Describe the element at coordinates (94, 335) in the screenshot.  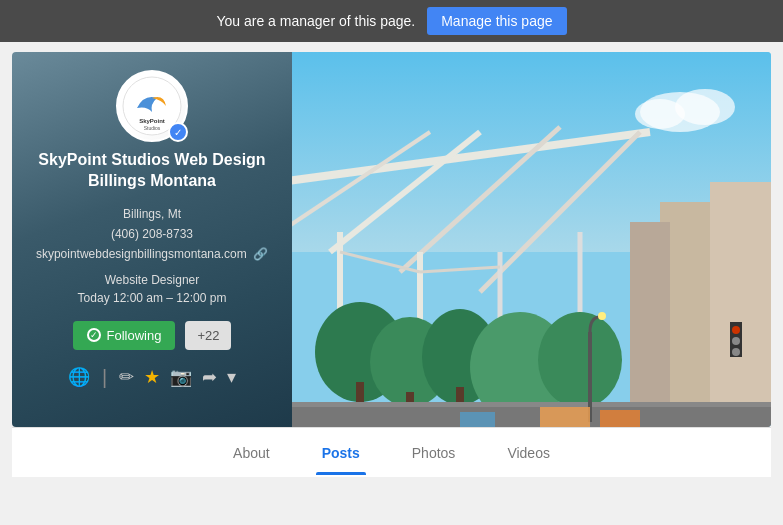
I see `check-circle-icon: ✓` at that location.